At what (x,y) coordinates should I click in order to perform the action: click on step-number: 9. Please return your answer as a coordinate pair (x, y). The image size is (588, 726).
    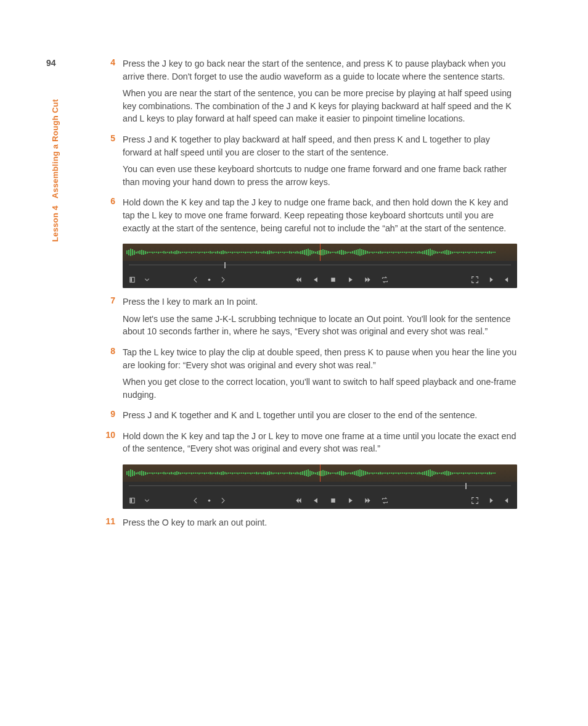
    Looking at the image, I should click on (109, 414).